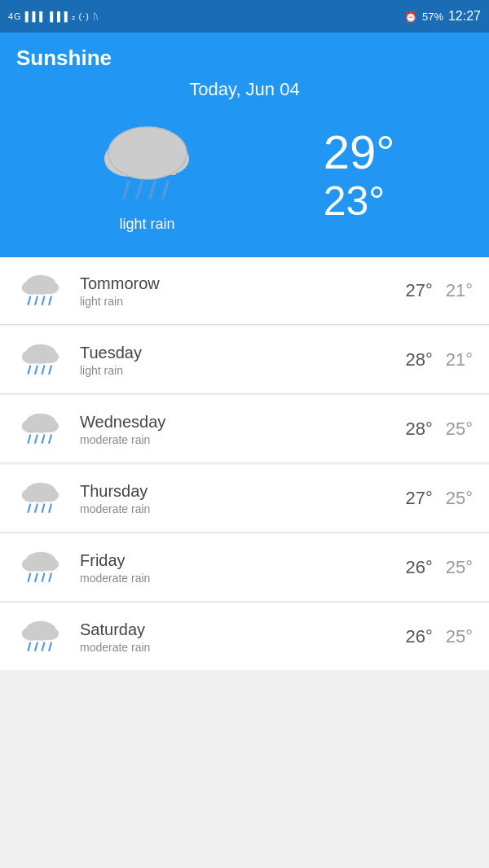  Describe the element at coordinates (54, 16) in the screenshot. I see `status-left: 4G ▌▌▌ ▌▌▌₂ (·) ᚢ` at that location.